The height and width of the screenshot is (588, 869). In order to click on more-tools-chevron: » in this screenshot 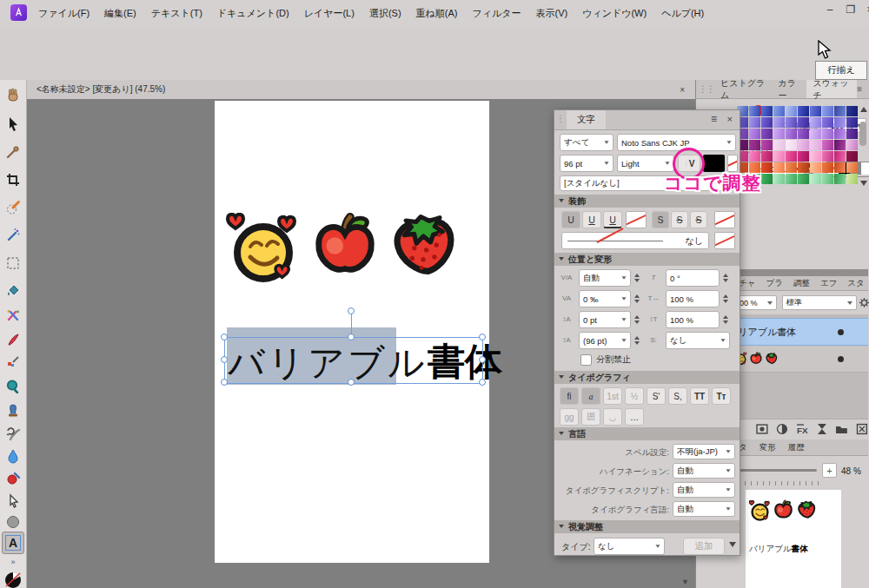, I will do `click(13, 562)`.